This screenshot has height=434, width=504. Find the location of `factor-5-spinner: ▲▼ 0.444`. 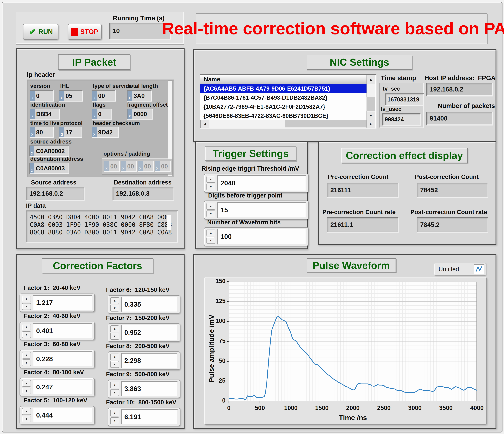

factor-5-spinner: ▲▼ 0.444 is located at coordinates (57, 415).